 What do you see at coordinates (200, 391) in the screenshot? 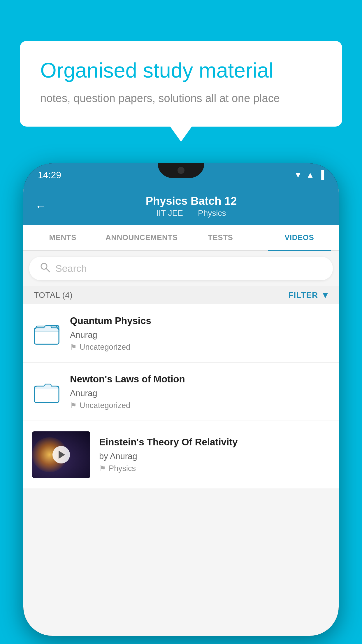
I see `video-info: Newton's Laws of Motion Anurag ⚑ Uncateg…` at bounding box center [200, 391].